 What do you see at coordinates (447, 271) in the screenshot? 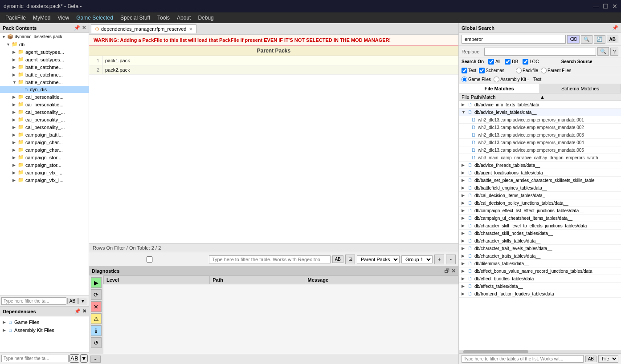
I see `diag-restore-button: 🗗` at bounding box center [447, 271].